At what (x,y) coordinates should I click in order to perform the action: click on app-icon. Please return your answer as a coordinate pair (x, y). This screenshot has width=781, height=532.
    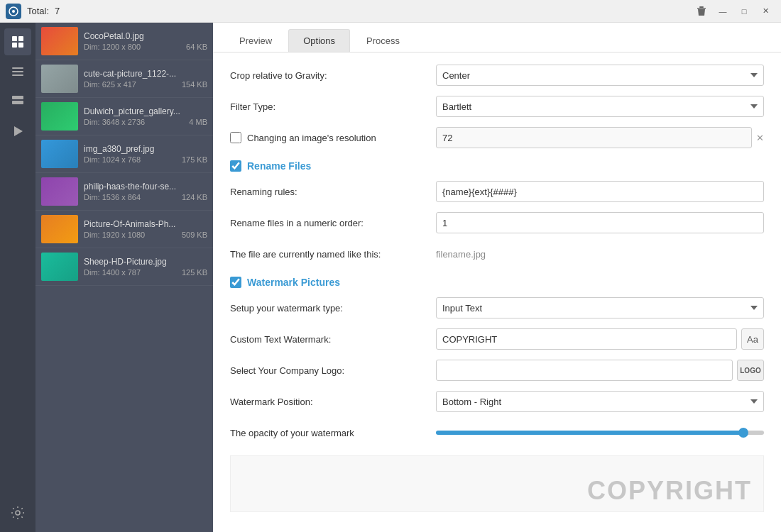
    Looking at the image, I should click on (13, 11).